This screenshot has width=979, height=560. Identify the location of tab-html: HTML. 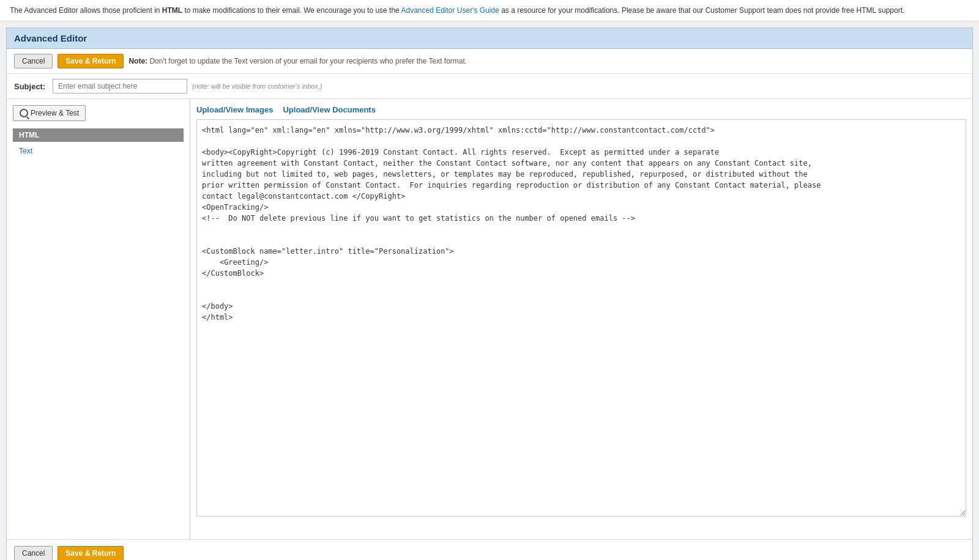
(98, 135).